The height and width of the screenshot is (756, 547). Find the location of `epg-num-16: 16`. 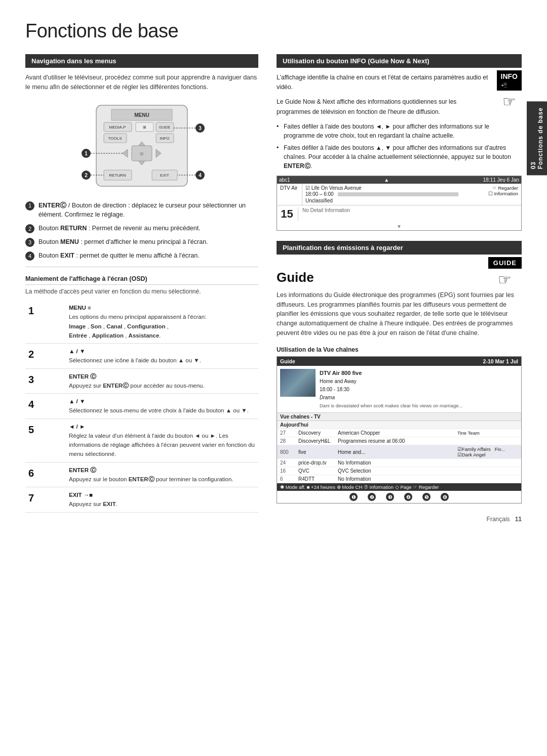

epg-num-16: 16 is located at coordinates (287, 471).